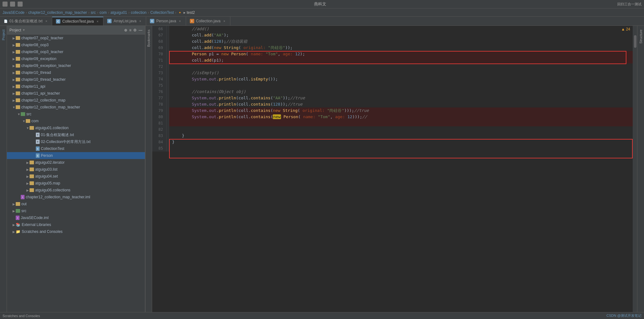  What do you see at coordinates (76, 86) in the screenshot?
I see `tree-item-chapter11a: ▶ chapter11_api` at bounding box center [76, 86].